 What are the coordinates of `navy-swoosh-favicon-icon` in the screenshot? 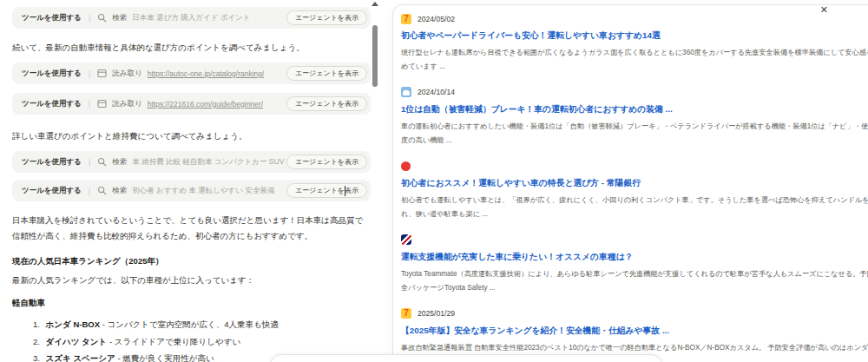 It's located at (406, 240).